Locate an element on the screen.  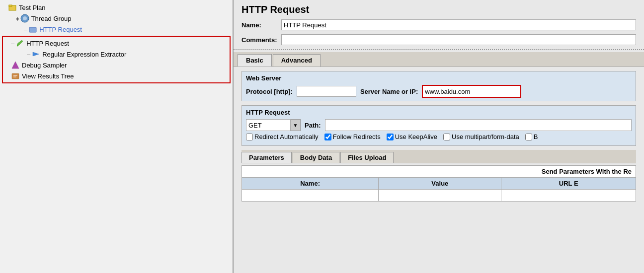
tree-label-http-selected: HTTP Request is located at coordinates (48, 44).